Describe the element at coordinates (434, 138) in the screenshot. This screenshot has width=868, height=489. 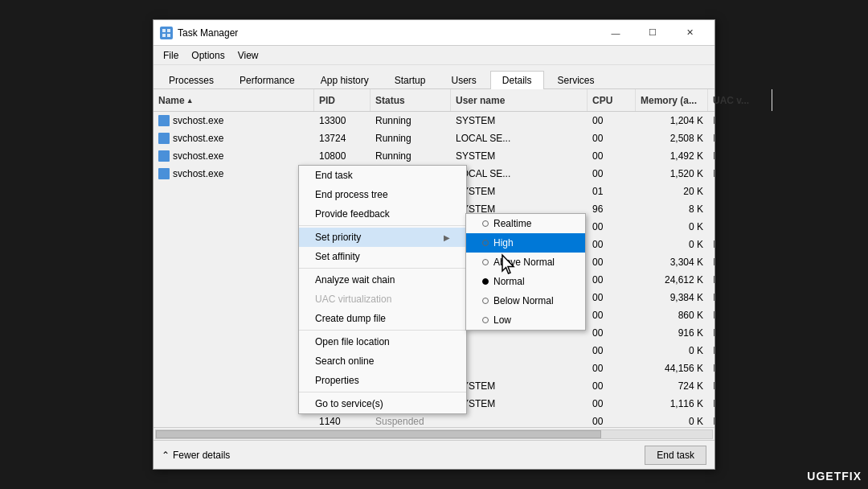
I see `table-row: svchost.exe13724RunningLOCAL SE...002,50…` at that location.